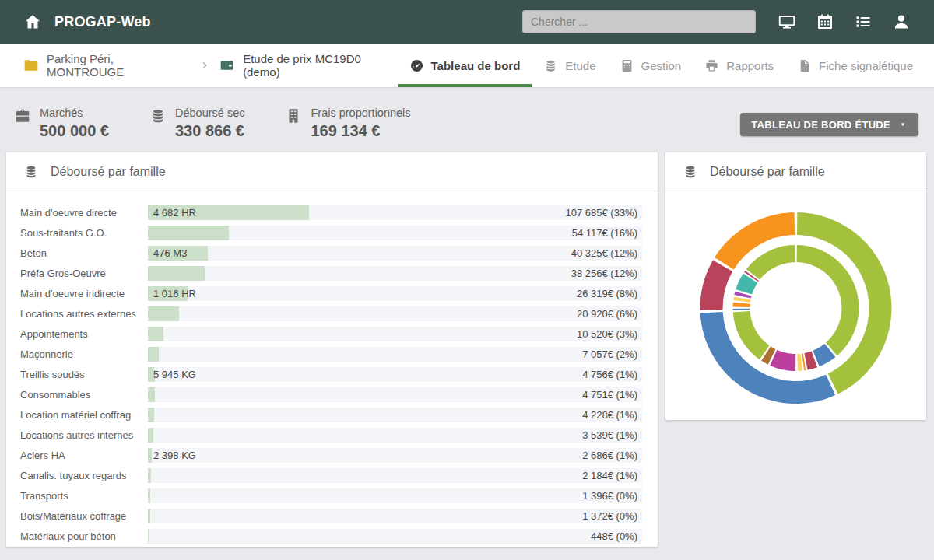 This screenshot has height=560, width=934. I want to click on search-box, so click(639, 22).